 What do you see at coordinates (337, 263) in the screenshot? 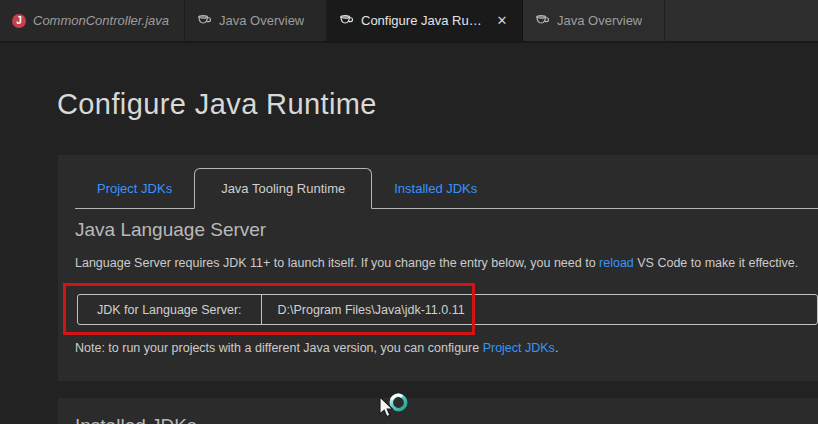
I see `description-text: Language Server requires JDK 11+ to laun…` at bounding box center [337, 263].